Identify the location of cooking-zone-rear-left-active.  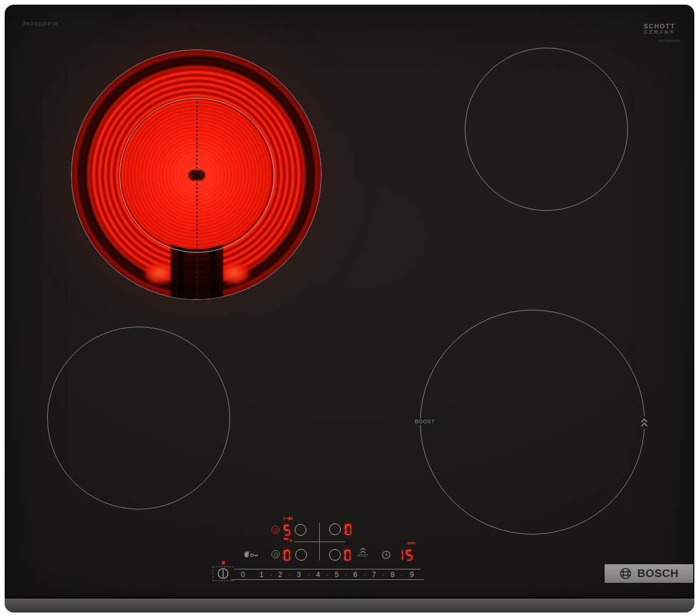
(196, 175).